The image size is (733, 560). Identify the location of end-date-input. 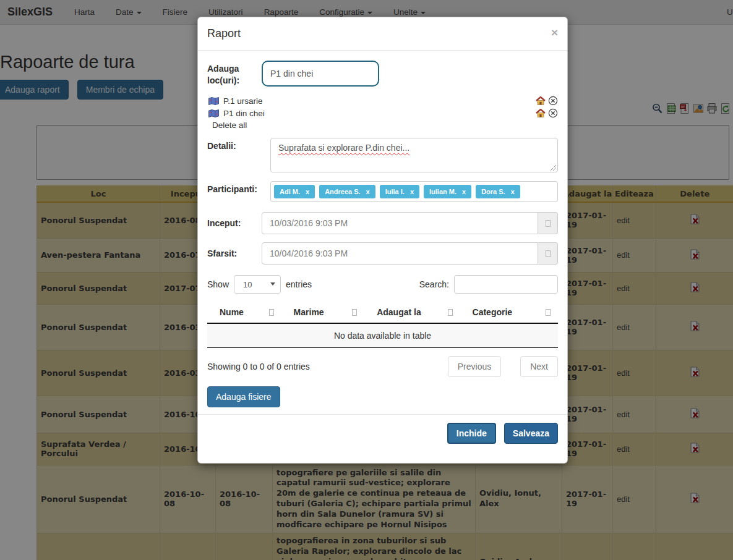
(400, 253).